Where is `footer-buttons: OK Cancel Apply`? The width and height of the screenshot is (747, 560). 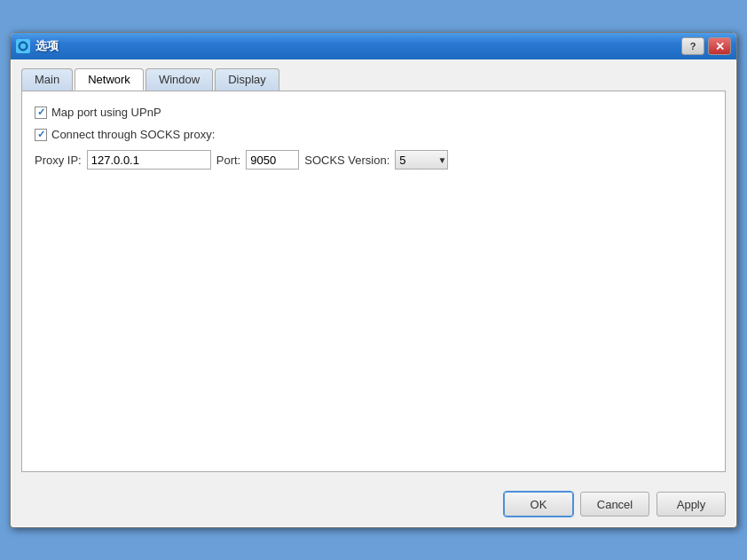
footer-buttons: OK Cancel Apply is located at coordinates (374, 505).